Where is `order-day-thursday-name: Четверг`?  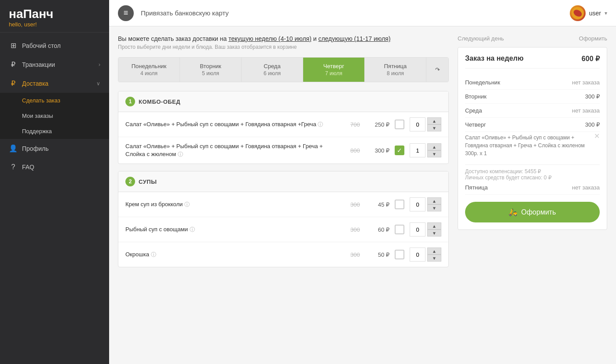 order-day-thursday-name: Четверг is located at coordinates (475, 125).